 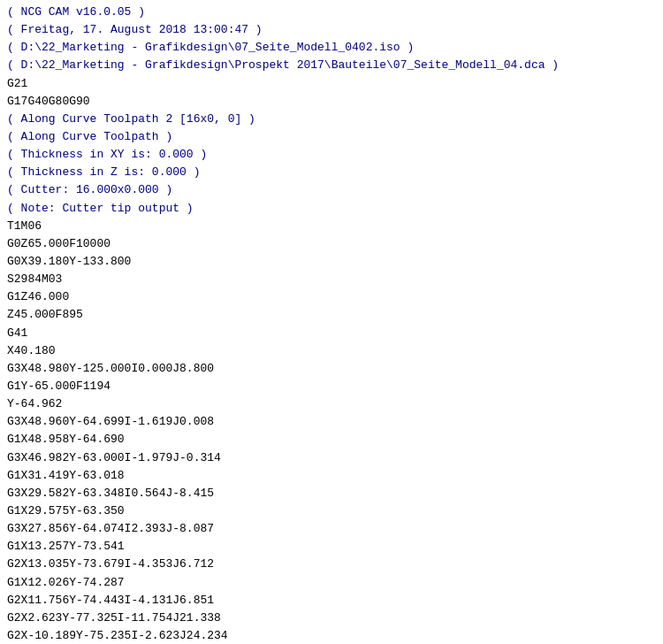 What do you see at coordinates (332, 297) in the screenshot?
I see `code-line: G1Z46.000` at bounding box center [332, 297].